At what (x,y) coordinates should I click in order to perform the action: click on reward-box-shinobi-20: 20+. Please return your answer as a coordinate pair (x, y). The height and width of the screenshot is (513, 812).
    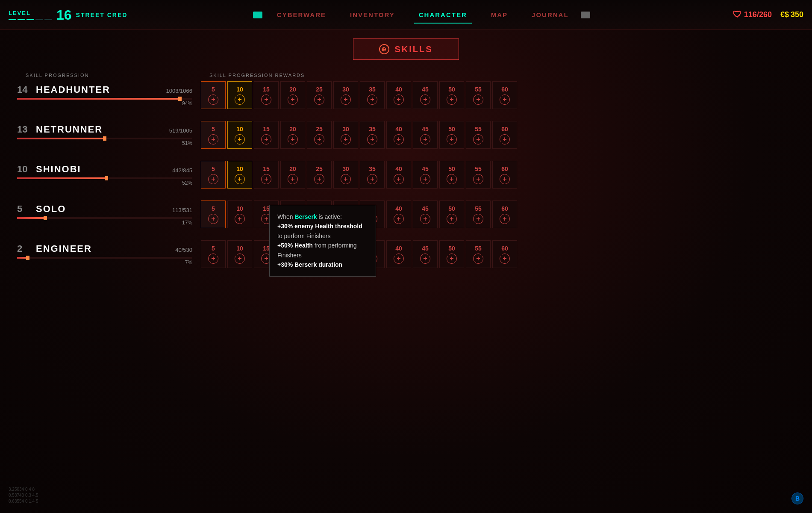
    Looking at the image, I should click on (293, 174).